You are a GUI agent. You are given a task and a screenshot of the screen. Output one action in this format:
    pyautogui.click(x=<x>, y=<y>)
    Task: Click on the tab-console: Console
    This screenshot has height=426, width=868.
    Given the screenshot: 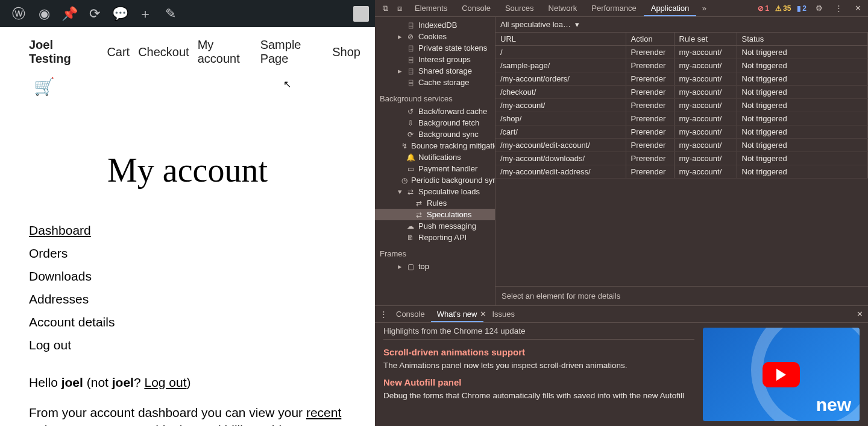 What is the action you would take?
    pyautogui.click(x=476, y=8)
    